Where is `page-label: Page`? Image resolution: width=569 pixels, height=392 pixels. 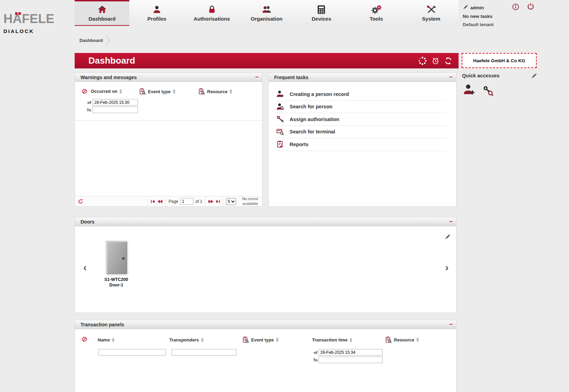
page-label: Page is located at coordinates (173, 202).